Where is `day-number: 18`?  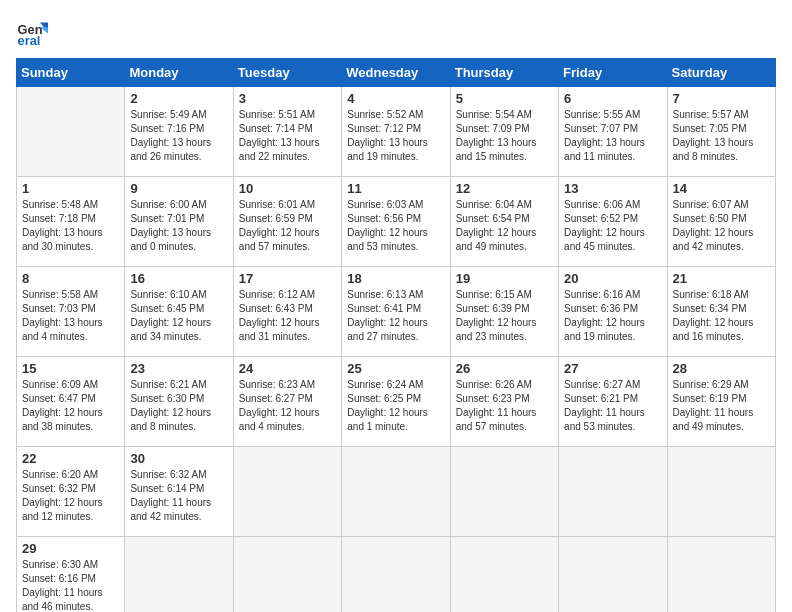 day-number: 18 is located at coordinates (396, 278).